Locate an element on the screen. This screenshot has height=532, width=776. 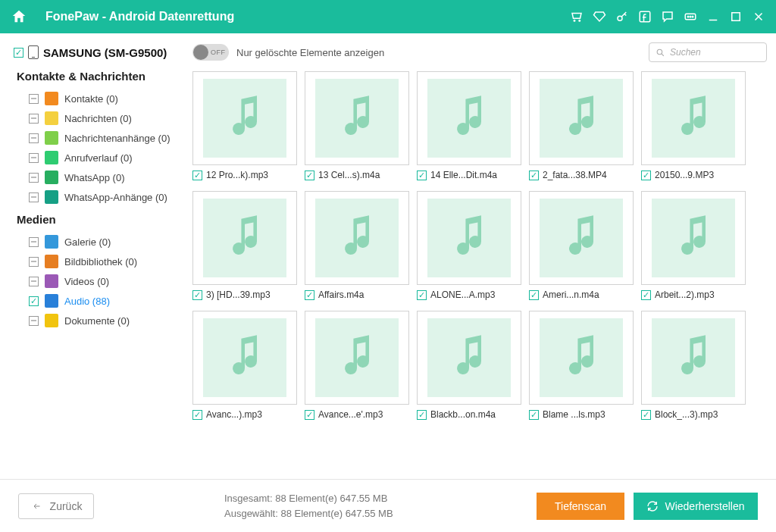
device-row: SAMSUNG (SM-G9500) is located at coordinates (98, 52).